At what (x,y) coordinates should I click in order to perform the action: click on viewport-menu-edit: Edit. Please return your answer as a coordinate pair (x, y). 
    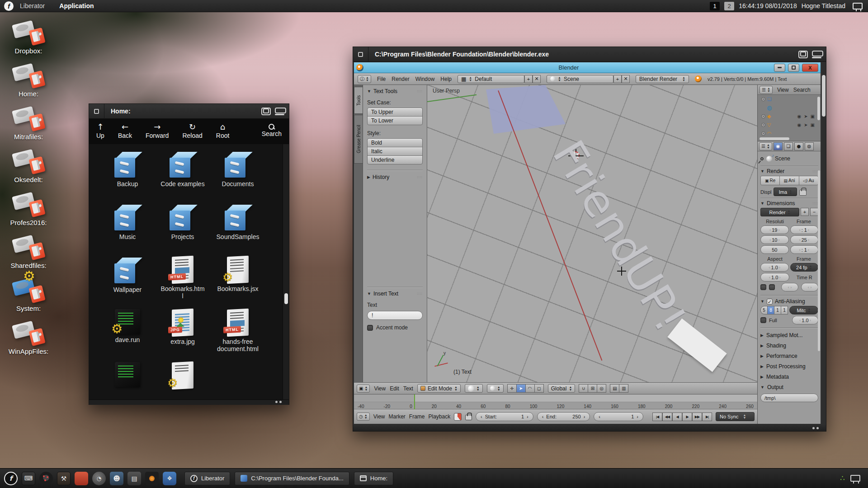
    Looking at the image, I should click on (394, 389).